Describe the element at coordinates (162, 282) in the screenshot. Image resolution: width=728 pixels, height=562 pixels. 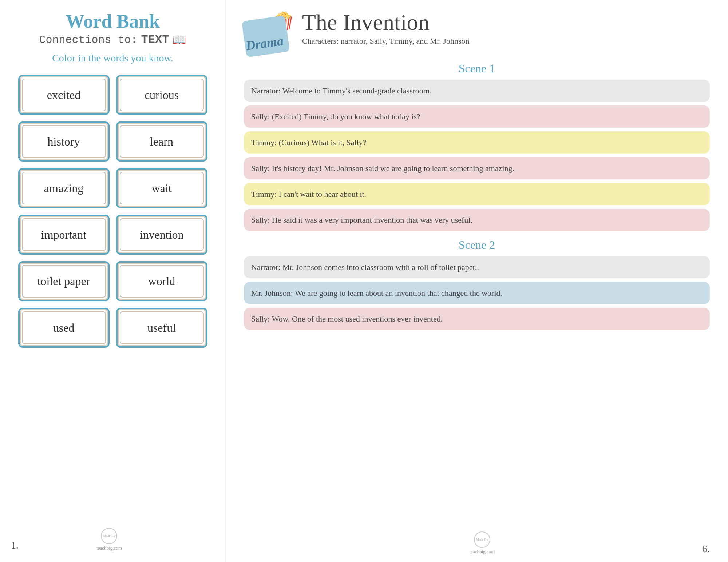
I see `word-label: world` at that location.